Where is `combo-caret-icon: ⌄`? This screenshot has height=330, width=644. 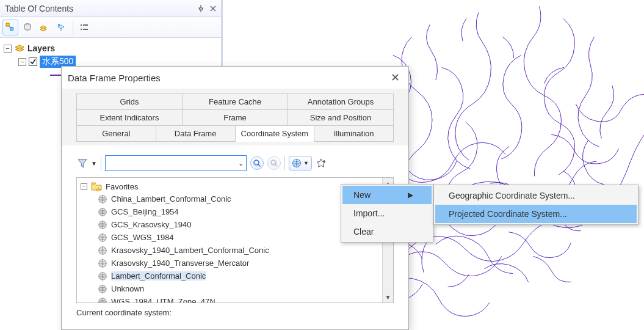
combo-caret-icon: ⌄ is located at coordinates (241, 164).